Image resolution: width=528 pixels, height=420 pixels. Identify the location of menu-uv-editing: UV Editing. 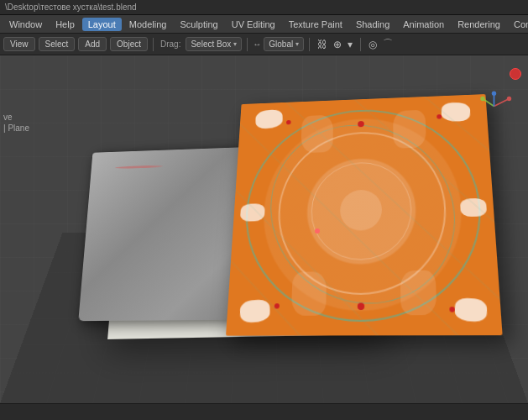
(254, 24).